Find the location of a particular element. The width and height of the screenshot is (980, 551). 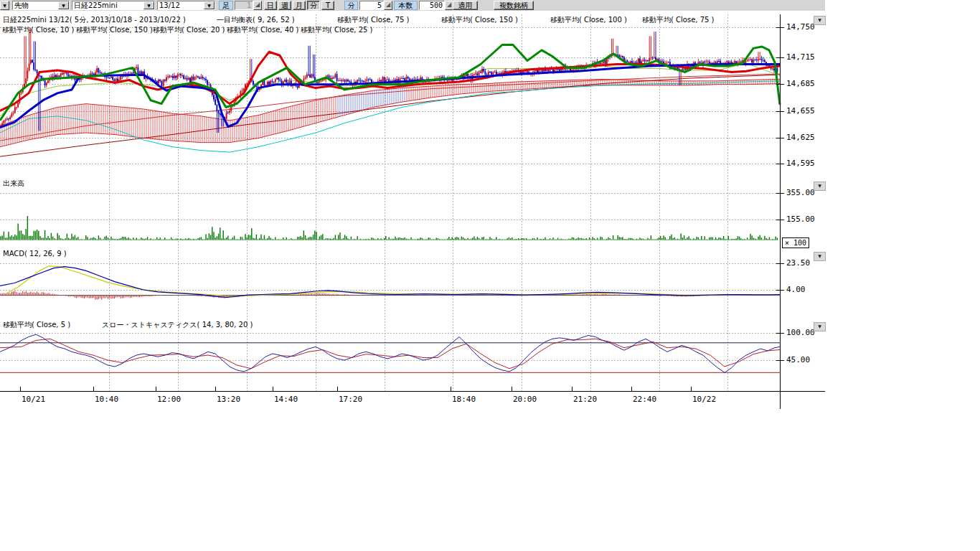

x-tick-label: 22:40 is located at coordinates (644, 399).